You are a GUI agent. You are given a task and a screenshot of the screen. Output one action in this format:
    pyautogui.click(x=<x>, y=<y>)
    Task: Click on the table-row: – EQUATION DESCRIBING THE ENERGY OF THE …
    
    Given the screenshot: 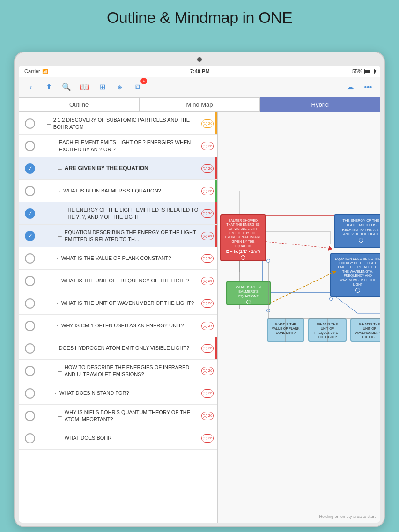 What is the action you would take?
    pyautogui.click(x=118, y=236)
    